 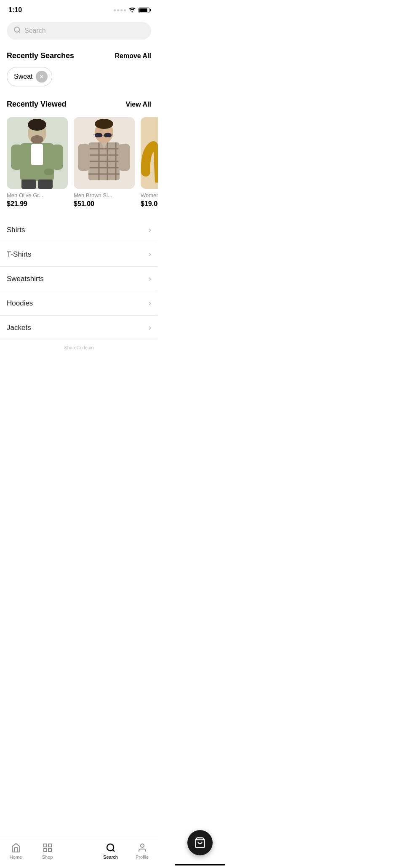 I want to click on category-item-sweatshirts: Sweatshirts ›, so click(x=79, y=279).